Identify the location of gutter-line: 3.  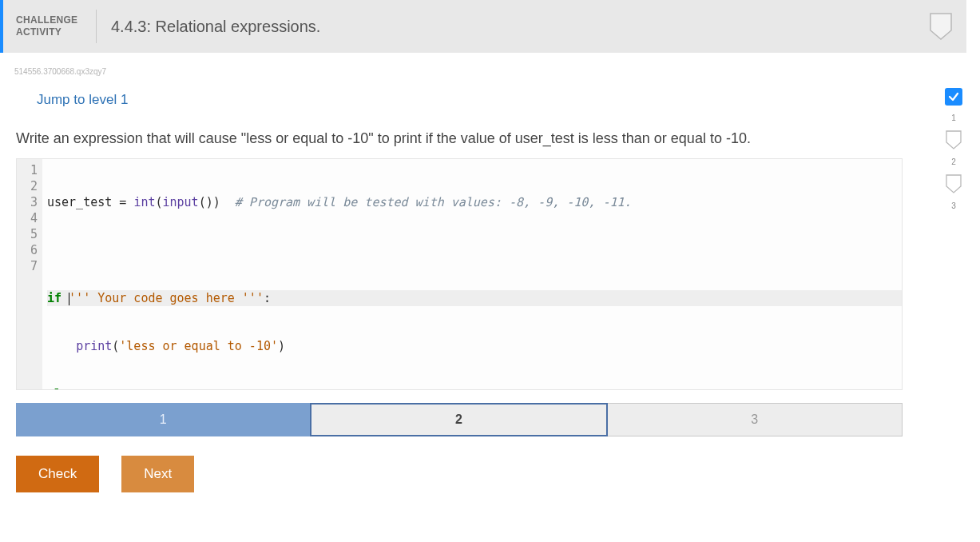
(29, 202).